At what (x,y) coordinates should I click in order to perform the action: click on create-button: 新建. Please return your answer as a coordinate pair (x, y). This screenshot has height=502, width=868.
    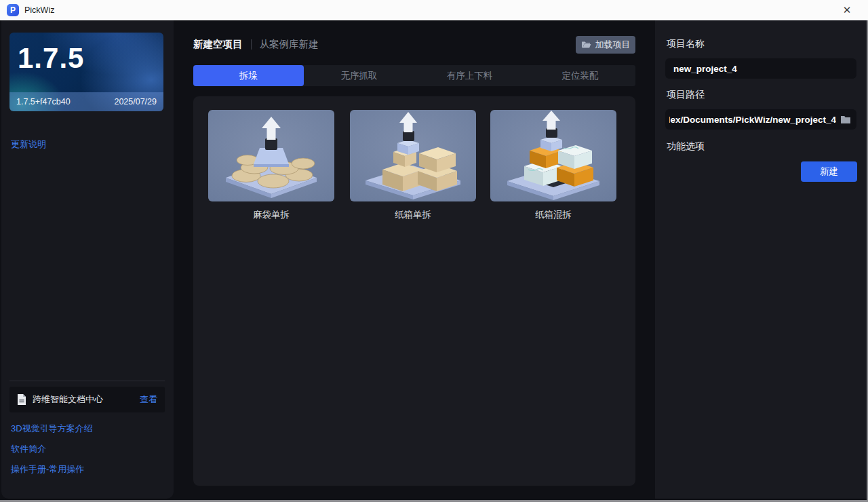
    Looking at the image, I should click on (829, 172).